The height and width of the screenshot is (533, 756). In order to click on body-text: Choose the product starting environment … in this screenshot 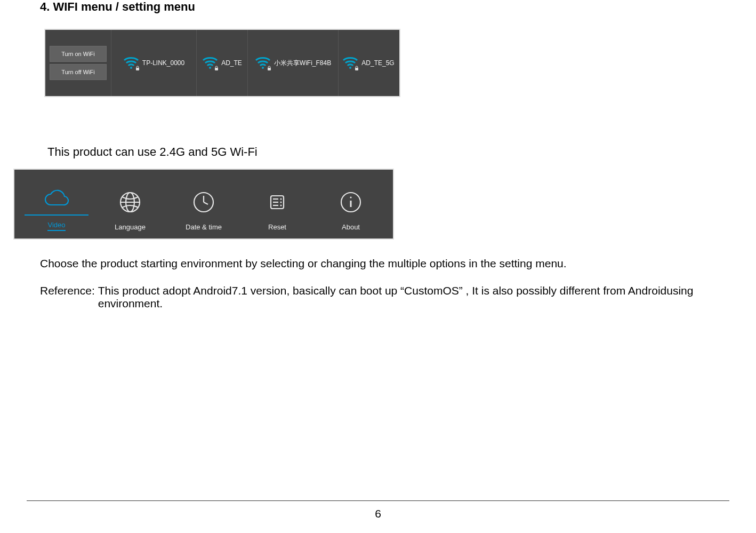, I will do `click(378, 264)`.